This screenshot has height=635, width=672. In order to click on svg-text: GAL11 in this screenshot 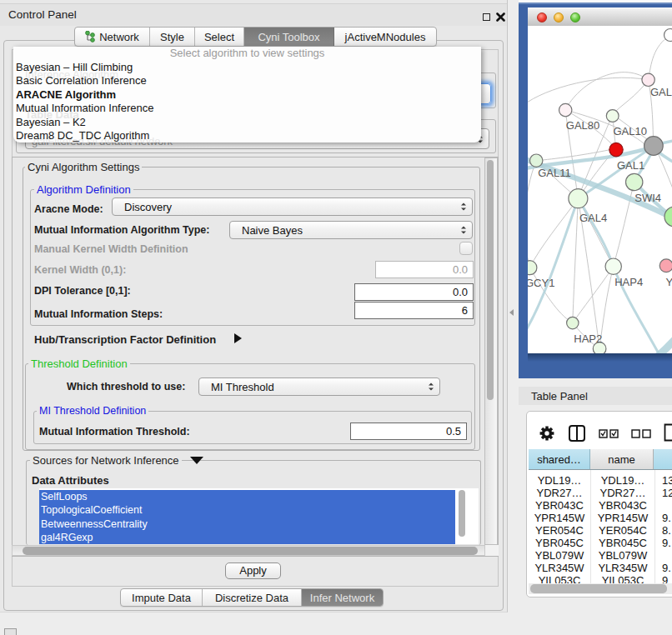, I will do `click(554, 173)`.